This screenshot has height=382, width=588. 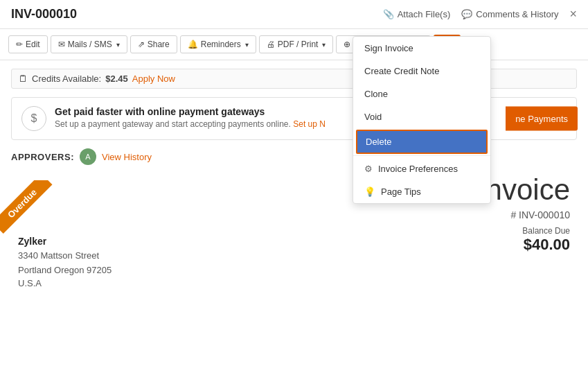 I want to click on invoice-id: INV-000010, so click(x=44, y=14).